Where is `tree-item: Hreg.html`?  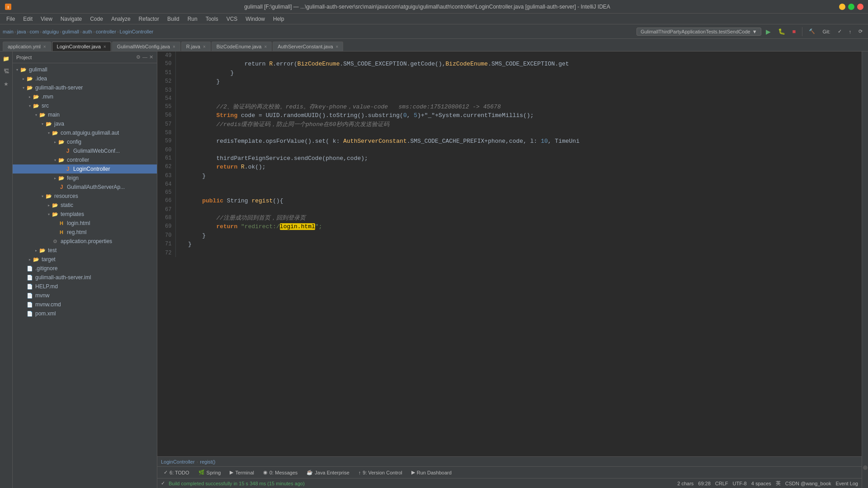 tree-item: Hreg.html is located at coordinates (85, 232).